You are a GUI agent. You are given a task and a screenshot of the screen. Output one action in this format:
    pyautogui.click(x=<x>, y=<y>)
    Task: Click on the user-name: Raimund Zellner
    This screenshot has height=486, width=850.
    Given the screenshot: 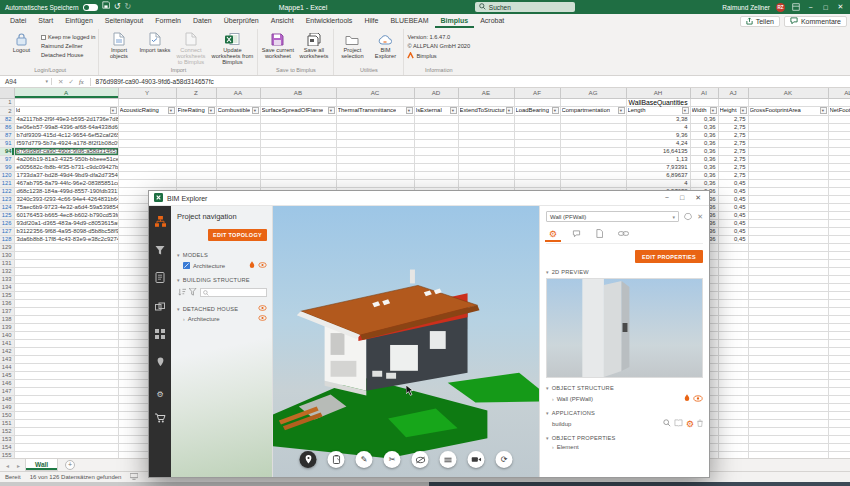 What is the action you would take?
    pyautogui.click(x=746, y=8)
    